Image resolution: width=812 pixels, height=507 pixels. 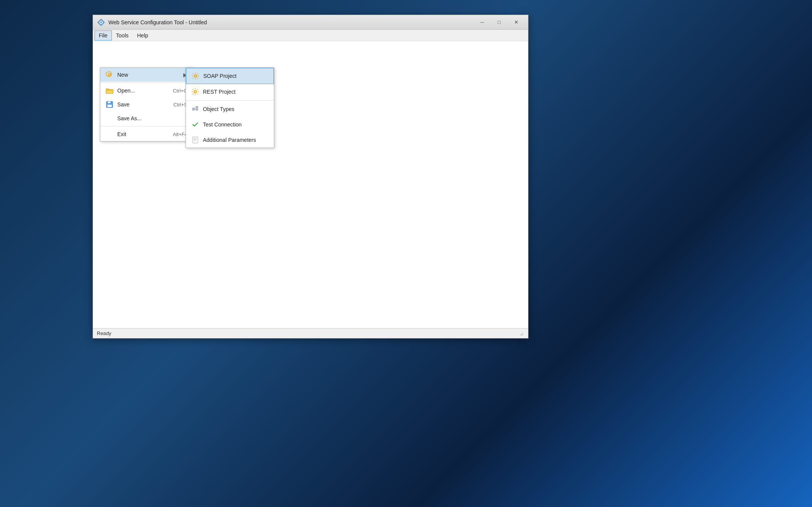 What do you see at coordinates (195, 140) in the screenshot?
I see `additional-params-icon` at bounding box center [195, 140].